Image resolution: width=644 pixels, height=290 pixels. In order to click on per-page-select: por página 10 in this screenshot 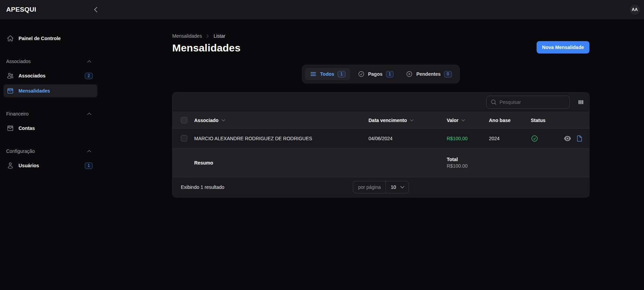, I will do `click(381, 187)`.